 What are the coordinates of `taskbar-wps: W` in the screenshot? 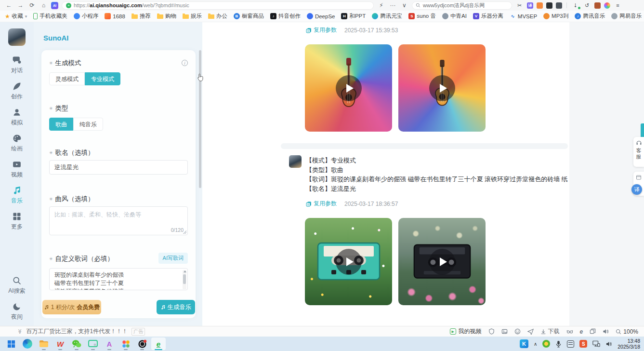 It's located at (60, 344).